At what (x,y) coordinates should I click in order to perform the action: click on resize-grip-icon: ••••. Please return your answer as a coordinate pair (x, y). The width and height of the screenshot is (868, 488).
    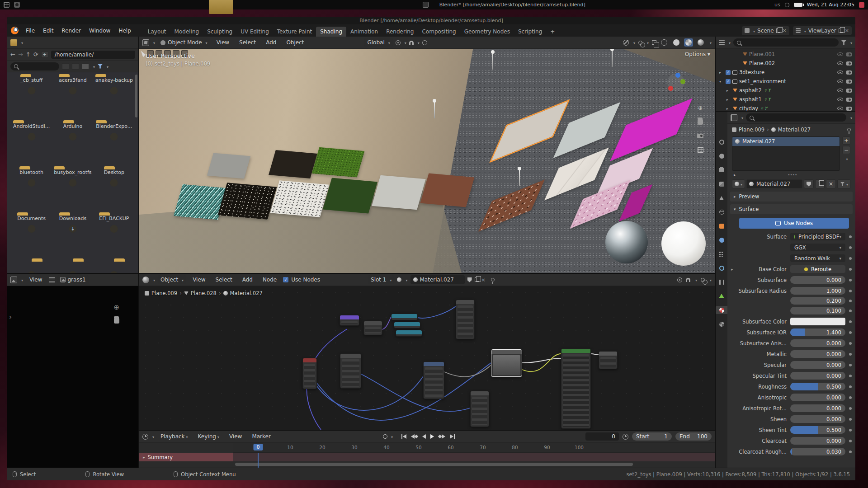
    Looking at the image, I should click on (792, 175).